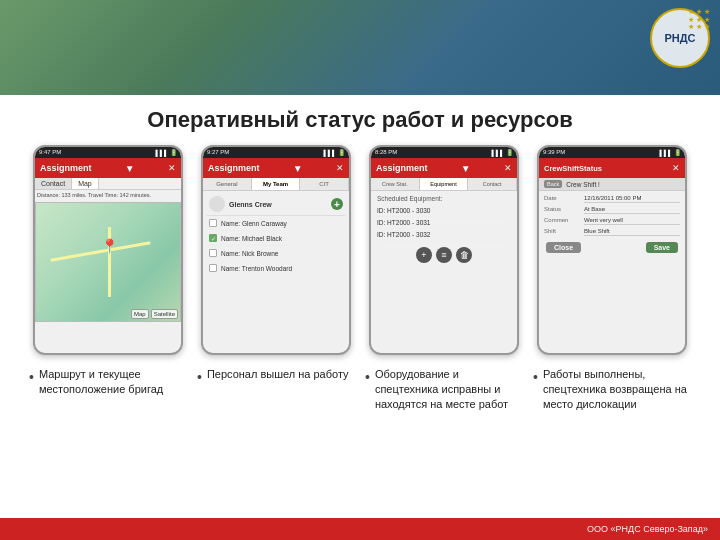 This screenshot has width=720, height=540. What do you see at coordinates (108, 262) in the screenshot?
I see `phone1-map: 📍 Map Satellite` at bounding box center [108, 262].